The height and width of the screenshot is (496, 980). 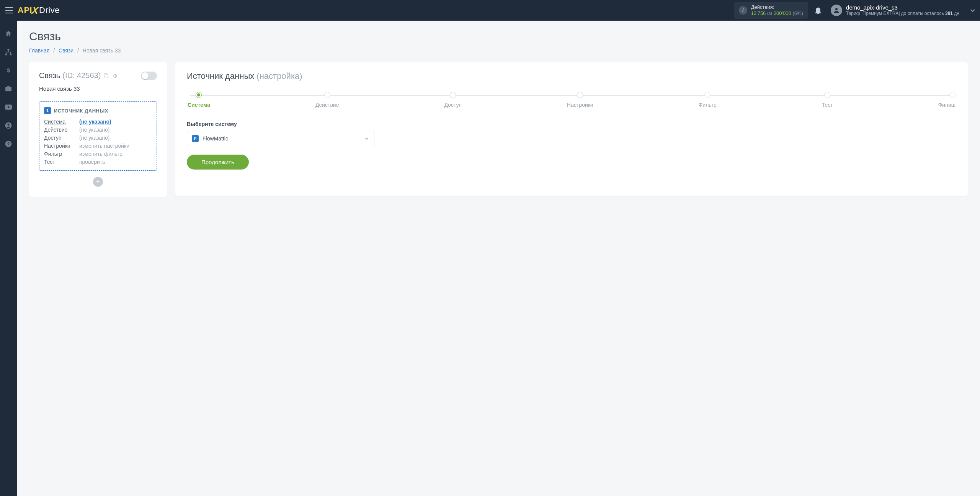 What do you see at coordinates (98, 182) in the screenshot?
I see `add-block-button: +` at bounding box center [98, 182].